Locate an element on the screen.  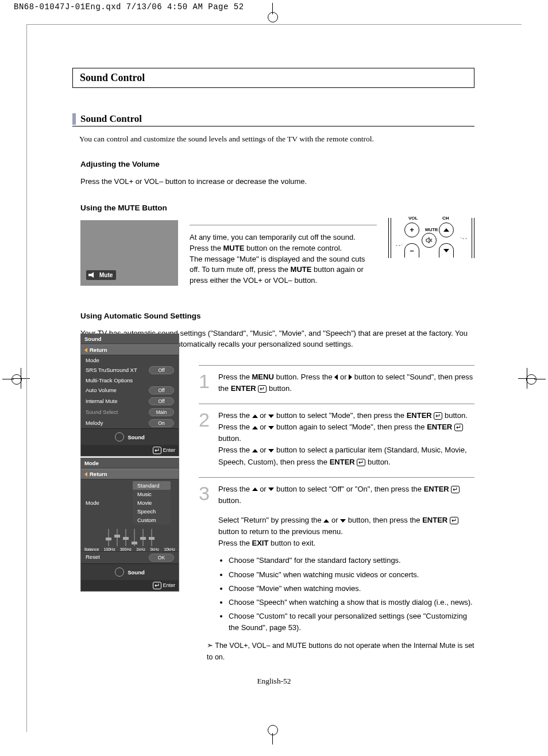
osd-footer-label: Sound is located at coordinates (136, 573).